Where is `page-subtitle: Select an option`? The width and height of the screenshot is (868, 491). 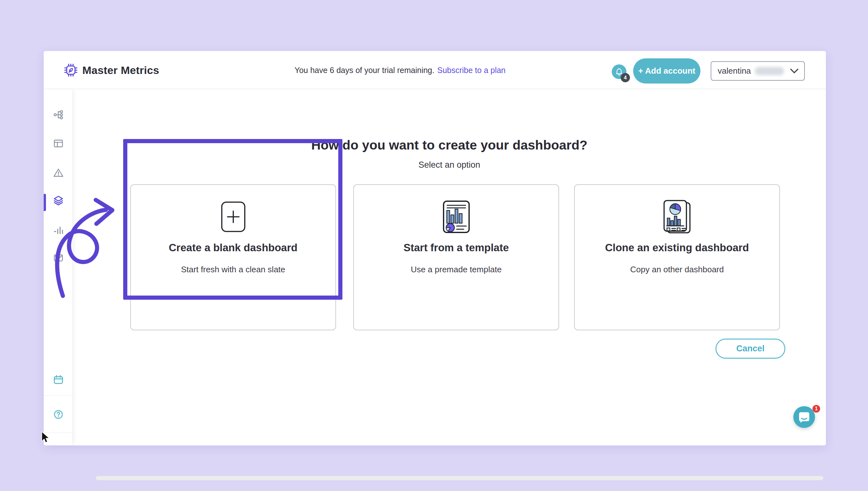
page-subtitle: Select an option is located at coordinates (450, 165).